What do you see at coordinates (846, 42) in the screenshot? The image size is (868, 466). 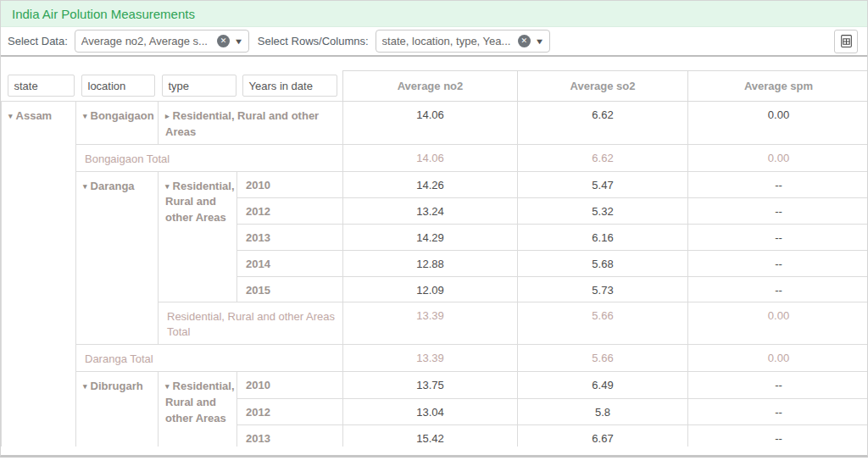 I see `export-xlsx-button` at bounding box center [846, 42].